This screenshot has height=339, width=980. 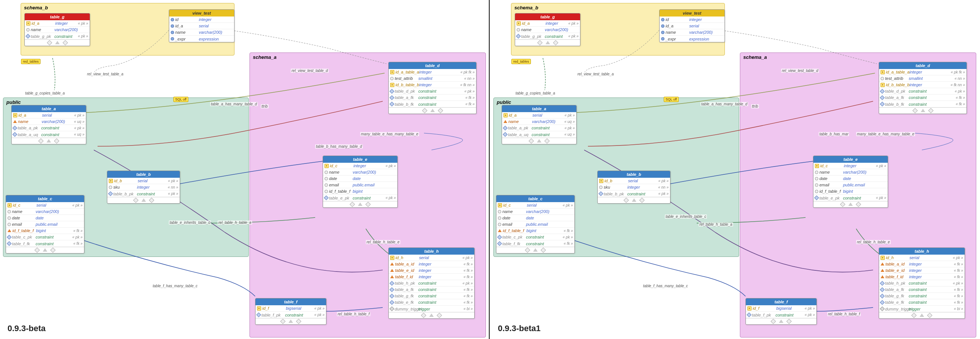 What do you see at coordinates (671, 100) in the screenshot?
I see `badge-sql-off-r: SQL off` at bounding box center [671, 100].